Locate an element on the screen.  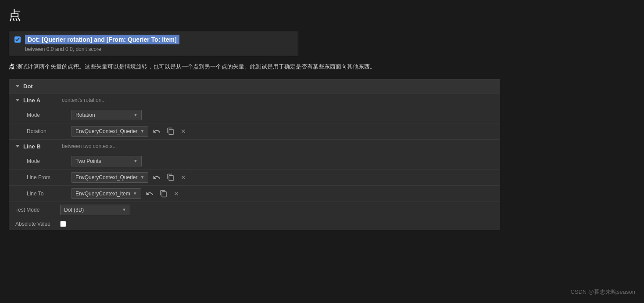
line-a-mode-row: Mode Rotation ▼ is located at coordinates (254, 115).